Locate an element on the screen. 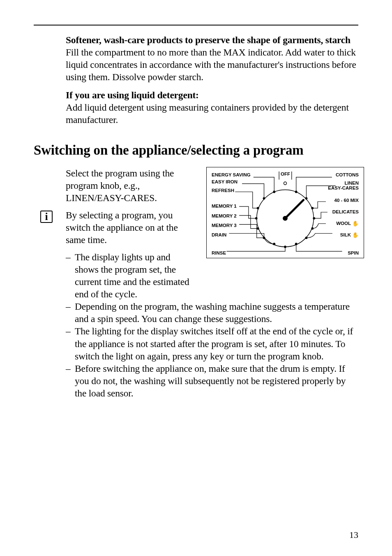  knob-label: ENERGY SAVING is located at coordinates (231, 175).